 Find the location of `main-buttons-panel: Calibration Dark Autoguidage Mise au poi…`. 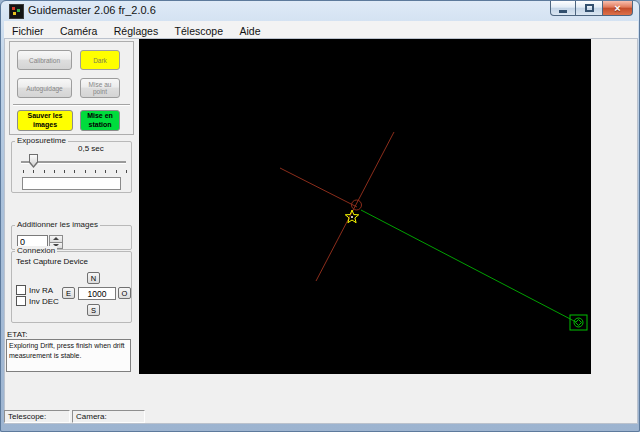

main-buttons-panel: Calibration Dark Autoguidage Mise au poi… is located at coordinates (72, 88).